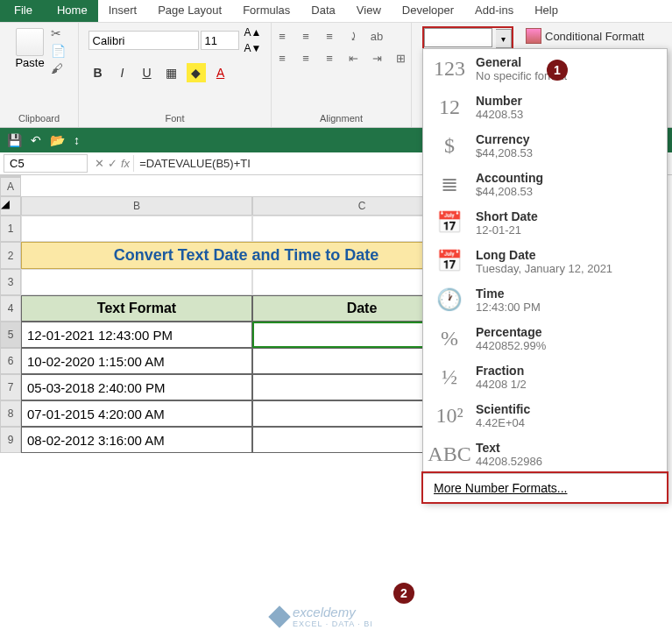 This screenshot has width=672, height=637. I want to click on align-right-icon: ≡, so click(329, 58).